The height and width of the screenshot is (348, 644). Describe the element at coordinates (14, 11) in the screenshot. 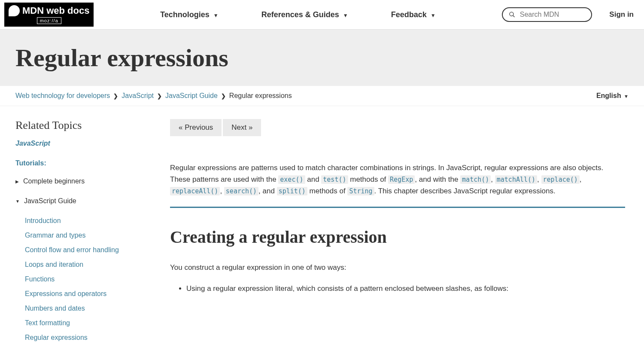

I see `dino-icon` at that location.